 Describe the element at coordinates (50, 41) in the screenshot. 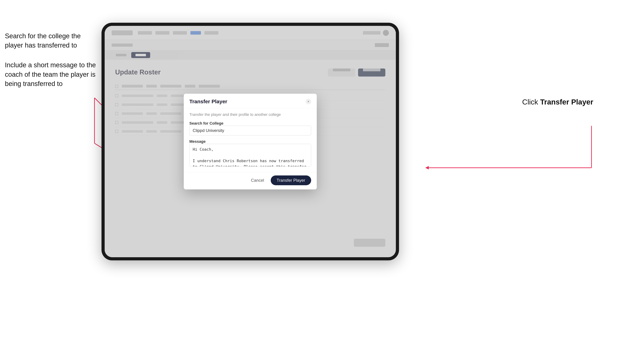

I see `annotation-text-top: Search for the college the player has tr…` at that location.